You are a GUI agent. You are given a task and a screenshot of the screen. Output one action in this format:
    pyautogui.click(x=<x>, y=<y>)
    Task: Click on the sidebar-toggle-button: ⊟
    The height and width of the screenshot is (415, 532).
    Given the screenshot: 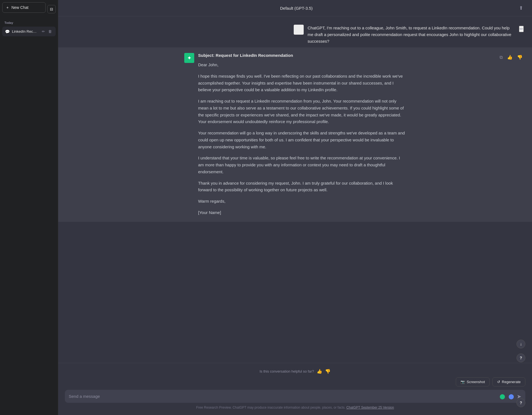 What is the action you would take?
    pyautogui.click(x=52, y=9)
    